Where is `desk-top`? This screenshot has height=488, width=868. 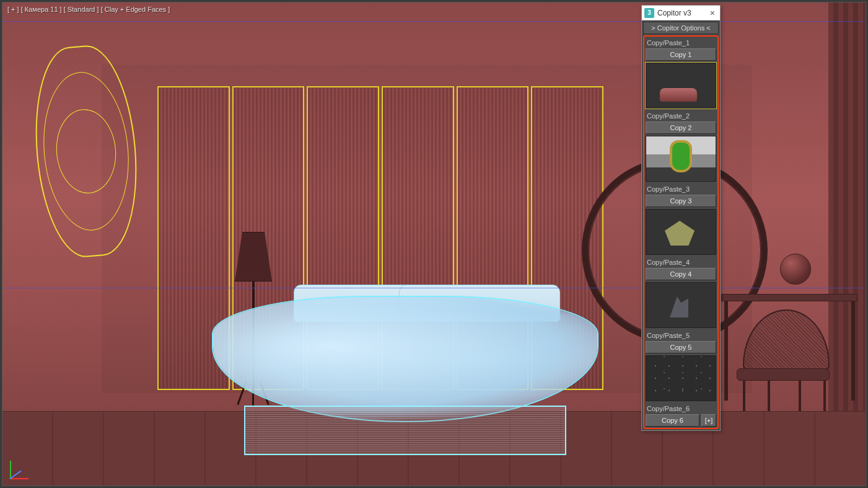
desk-top is located at coordinates (789, 298).